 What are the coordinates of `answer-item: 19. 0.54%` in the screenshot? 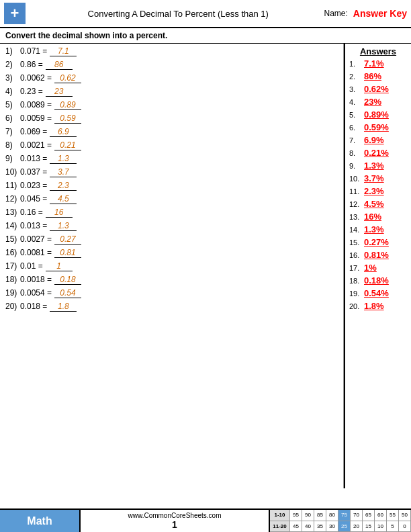 It's located at (378, 293).